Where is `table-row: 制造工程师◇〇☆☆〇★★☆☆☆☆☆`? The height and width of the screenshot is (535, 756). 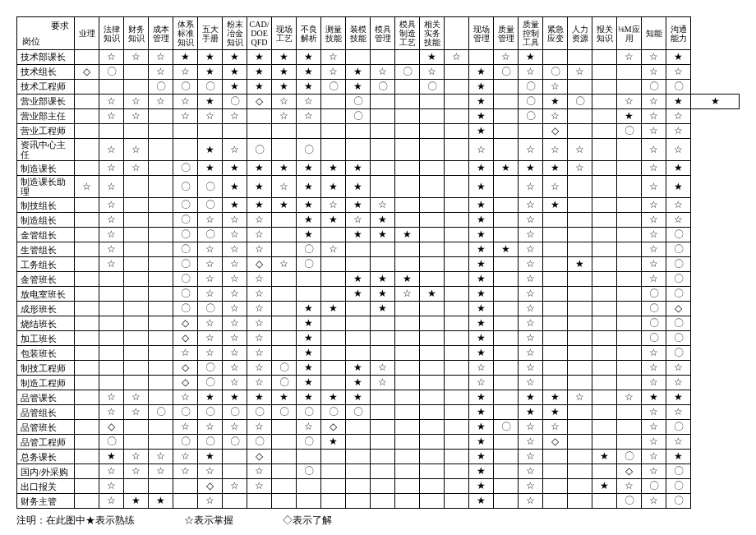 table-row: 制造工程师◇〇☆☆〇★★☆☆☆☆☆ is located at coordinates (378, 383).